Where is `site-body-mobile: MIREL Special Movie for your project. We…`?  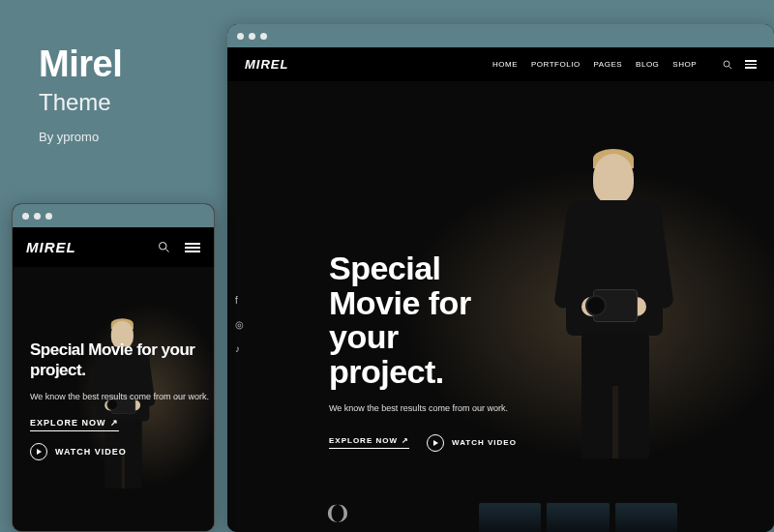 site-body-mobile: MIREL Special Movie for your project. We… is located at coordinates (113, 379).